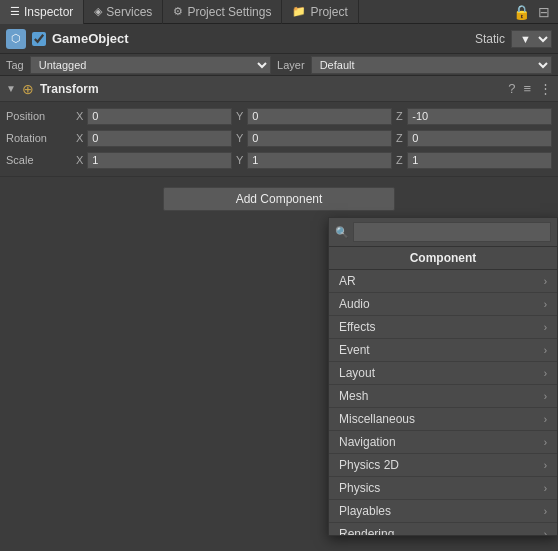 The image size is (558, 551). What do you see at coordinates (443, 529) in the screenshot?
I see `component-item-rendering: Rendering›` at bounding box center [443, 529].